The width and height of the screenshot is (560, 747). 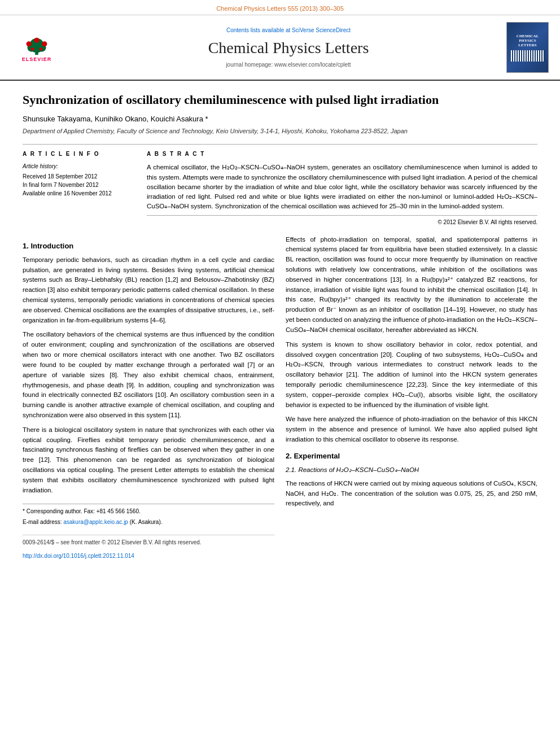 I want to click on article-title: Synchronization of oscillatory chemilumi…, so click(x=280, y=101).